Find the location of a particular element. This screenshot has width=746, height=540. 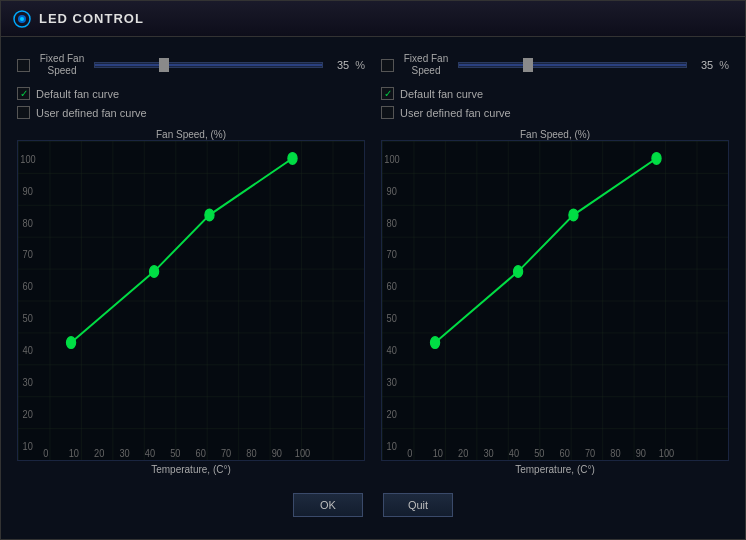

right-chart-x-label: Temperature, (C°) is located at coordinates (555, 470).